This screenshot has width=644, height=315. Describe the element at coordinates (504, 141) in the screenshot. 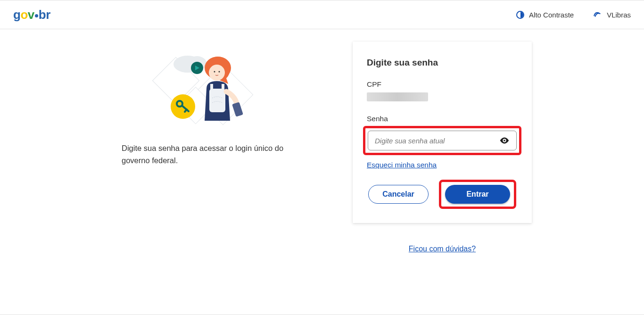

I see `toggle-password-visibility` at that location.